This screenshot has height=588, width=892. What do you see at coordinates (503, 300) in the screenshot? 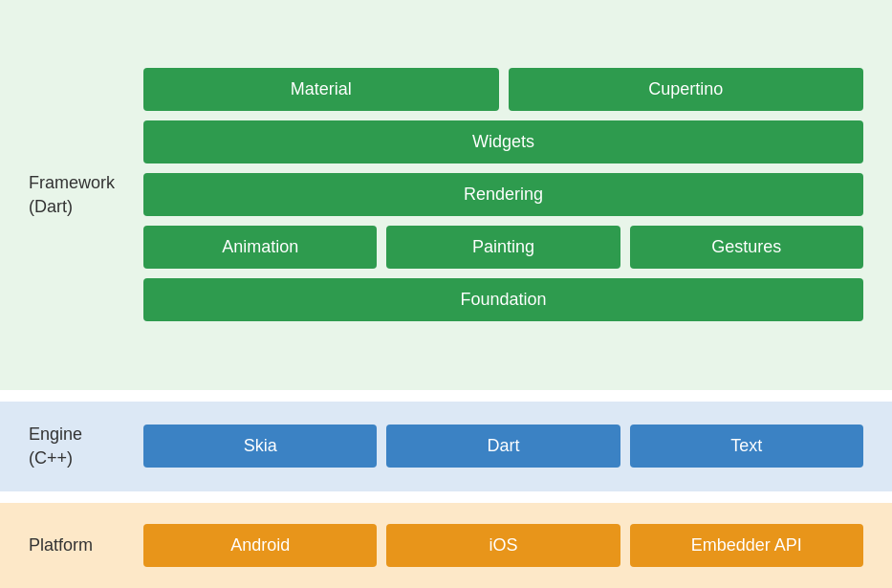
I see `framework-row-5: Foundation` at bounding box center [503, 300].